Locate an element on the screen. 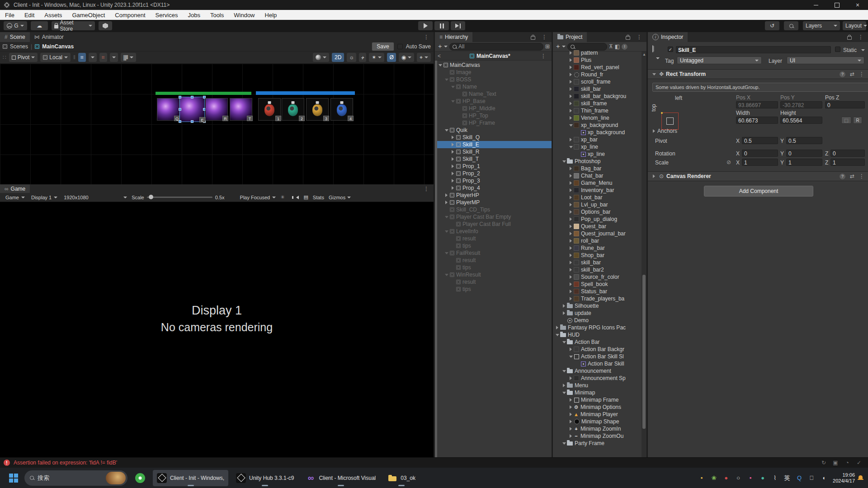 This screenshot has width=868, height=488. search-highlight-image is located at coordinates (116, 478).